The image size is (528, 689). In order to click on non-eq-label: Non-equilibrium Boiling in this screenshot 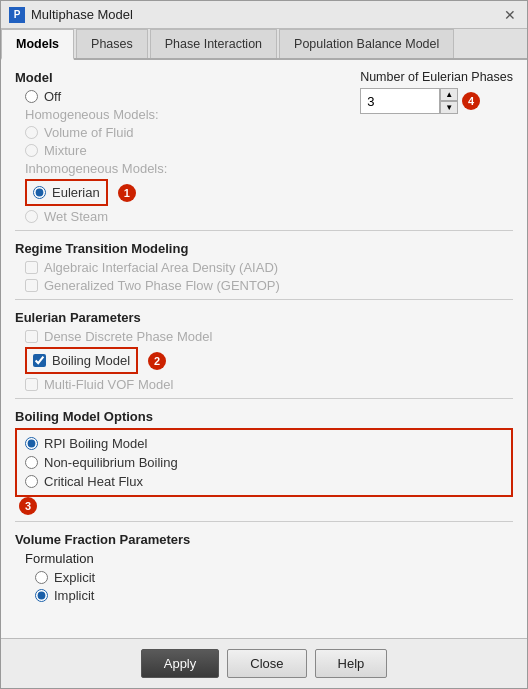, I will do `click(111, 462)`.